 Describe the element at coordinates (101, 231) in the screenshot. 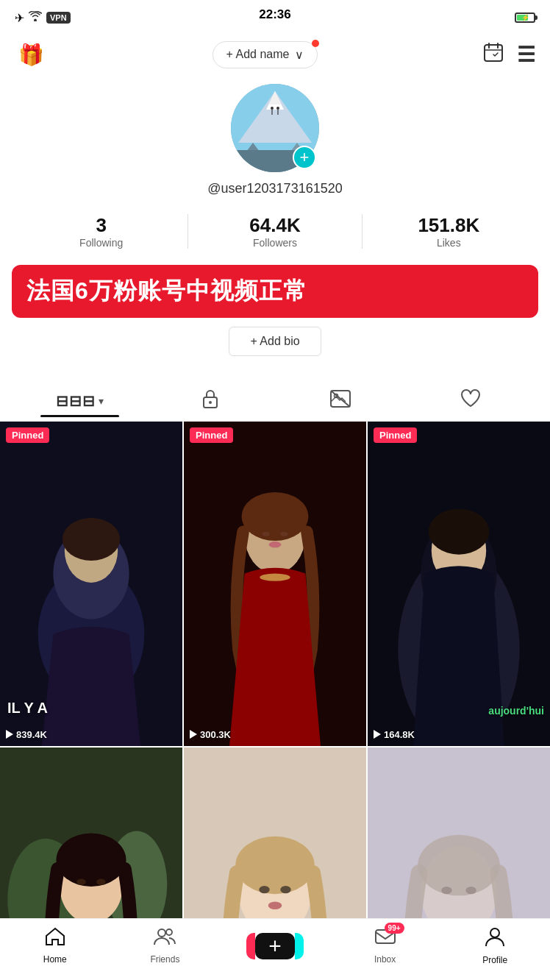

I see `following-stat: 3 Following` at that location.